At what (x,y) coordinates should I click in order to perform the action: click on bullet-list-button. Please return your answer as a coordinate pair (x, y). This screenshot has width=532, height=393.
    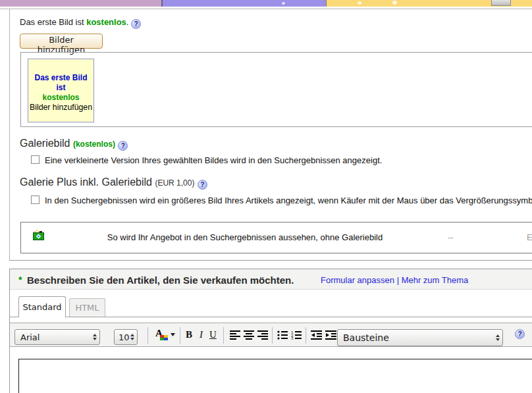
    Looking at the image, I should click on (282, 336).